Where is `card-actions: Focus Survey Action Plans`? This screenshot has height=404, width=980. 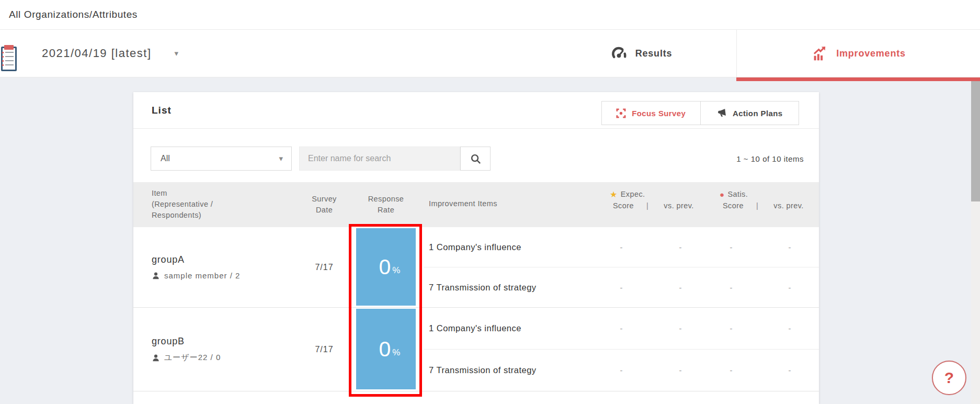 card-actions: Focus Survey Action Plans is located at coordinates (700, 113).